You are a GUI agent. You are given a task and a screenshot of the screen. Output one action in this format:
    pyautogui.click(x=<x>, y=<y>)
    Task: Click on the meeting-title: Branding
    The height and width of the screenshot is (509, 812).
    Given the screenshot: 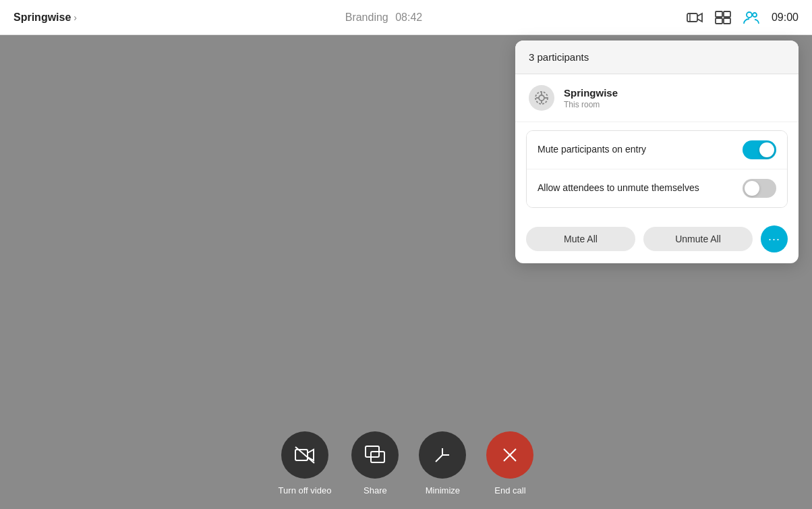 What is the action you would take?
    pyautogui.click(x=368, y=18)
    